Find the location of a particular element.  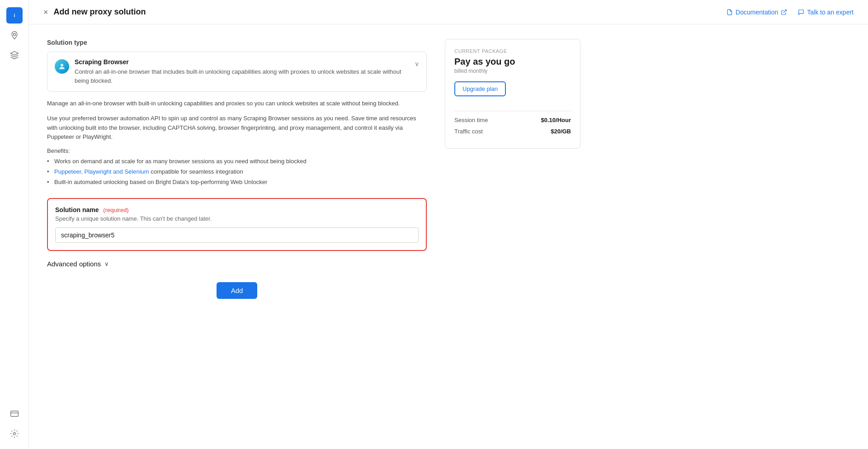

traffic-cost-row: Traffic cost $20/GB is located at coordinates (513, 131).